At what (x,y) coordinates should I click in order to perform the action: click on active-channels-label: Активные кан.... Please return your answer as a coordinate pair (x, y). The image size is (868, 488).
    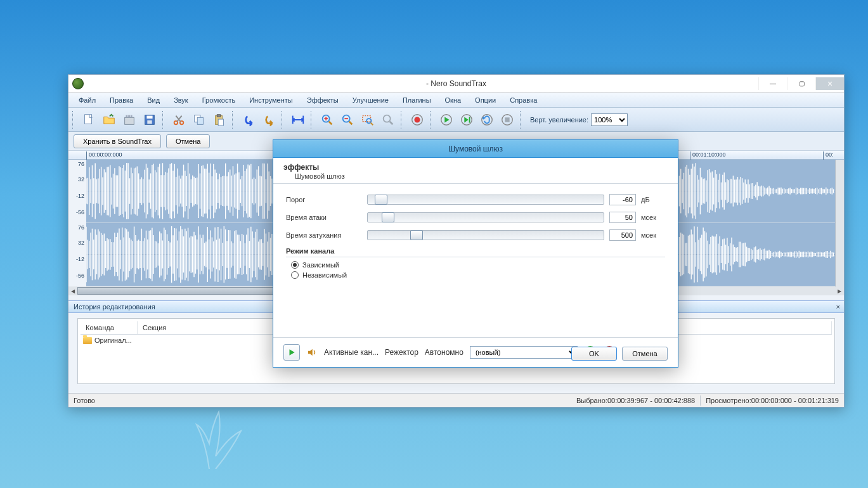
    Looking at the image, I should click on (351, 352).